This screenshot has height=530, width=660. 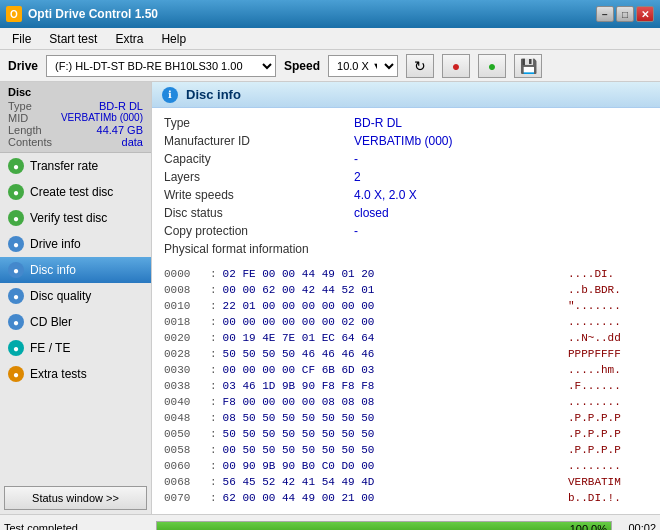 What do you see at coordinates (406, 482) in the screenshot?
I see `hex-row: 0068:56 45 52 42 41 54 49 4DVERBATIM` at bounding box center [406, 482].